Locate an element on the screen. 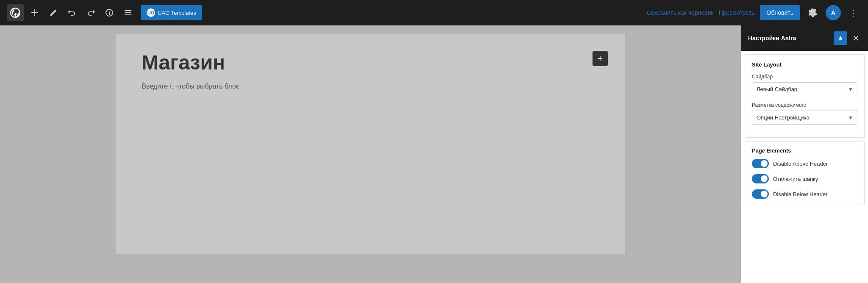 The height and width of the screenshot is (283, 868). add-block-button: + is located at coordinates (600, 58).